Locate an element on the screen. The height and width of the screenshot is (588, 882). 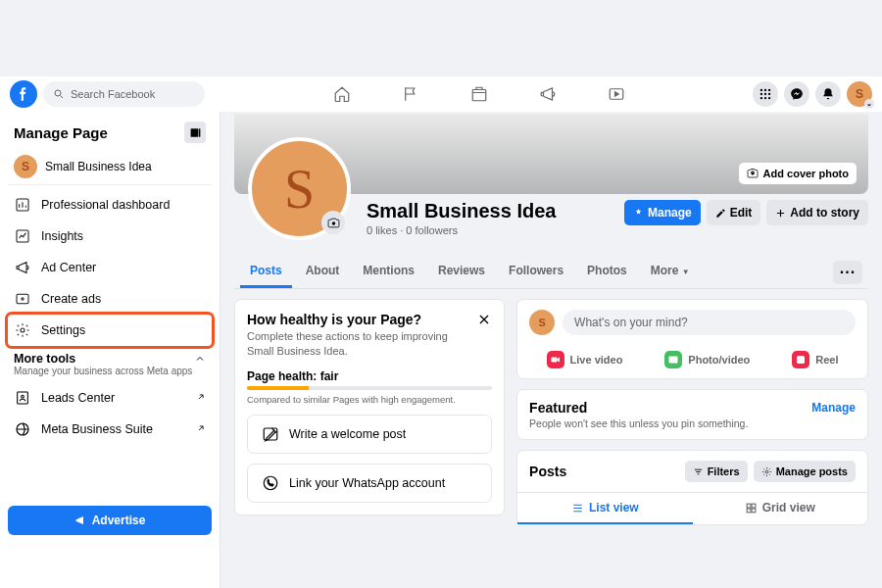
tab-about: About is located at coordinates (323, 272).